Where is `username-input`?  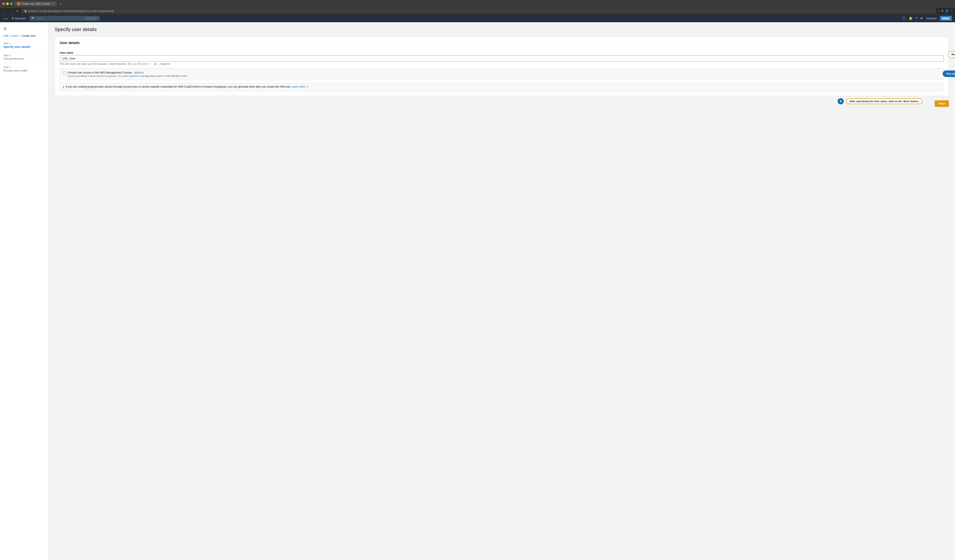
username-input is located at coordinates (502, 58).